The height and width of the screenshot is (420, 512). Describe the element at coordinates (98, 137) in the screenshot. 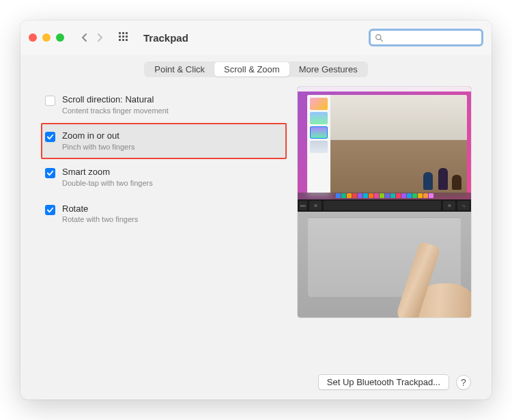

I see `option-title: Zoom in or out` at that location.